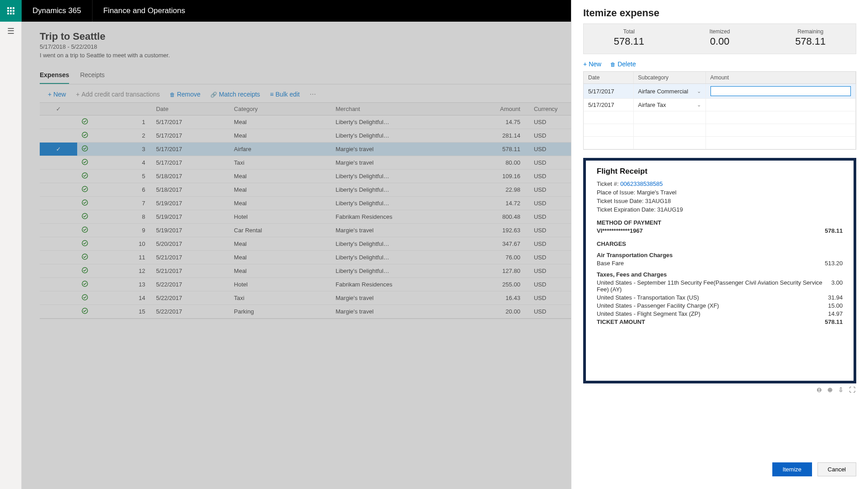 The image size is (868, 489). I want to click on cell-date: 5/21/2017, so click(190, 271).